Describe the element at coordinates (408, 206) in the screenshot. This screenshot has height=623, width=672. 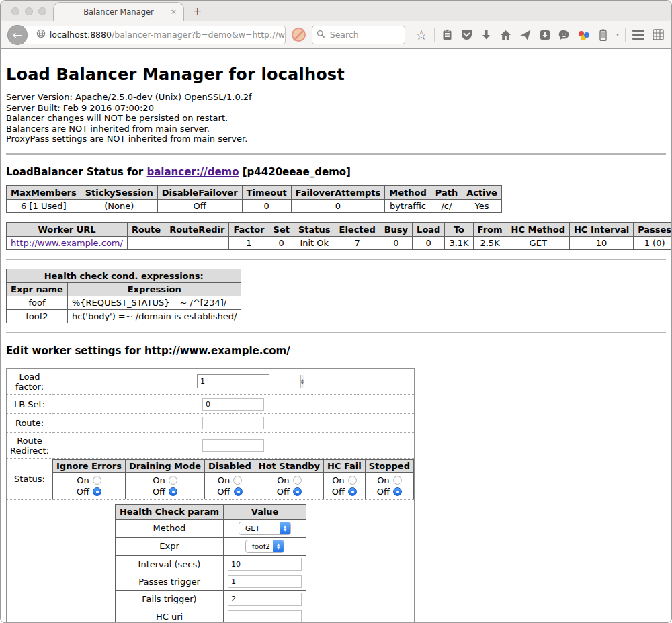
I see `cell-method: bytraffic` at that location.